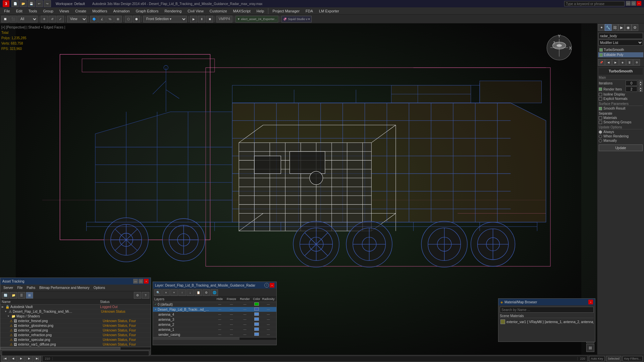  I want to click on editable-poly-modifier: Editable Poly, so click(621, 55).